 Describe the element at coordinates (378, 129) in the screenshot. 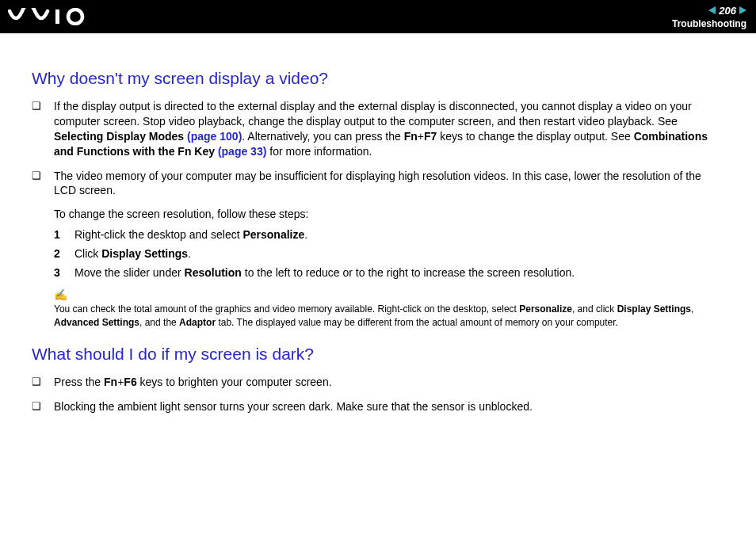

I see `list-item: ❑ If the display output is directed to t…` at that location.